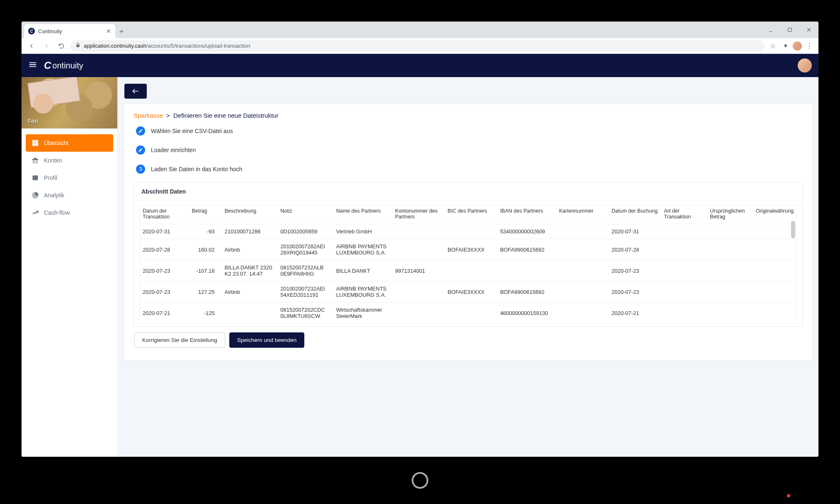 The image size is (840, 504). I want to click on address-bar: application.continuity.cash/accounts/5/t…, so click(420, 46).